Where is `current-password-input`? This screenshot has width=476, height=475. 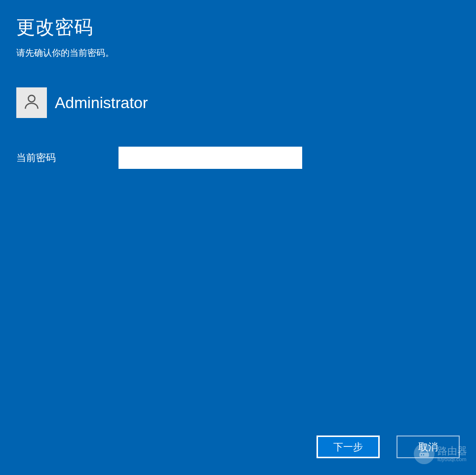
current-password-input is located at coordinates (210, 158).